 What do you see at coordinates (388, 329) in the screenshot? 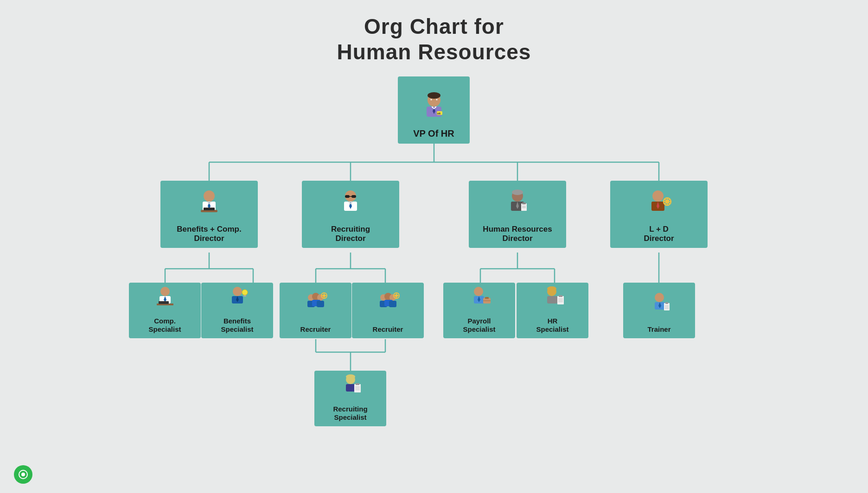
I see `spec4-label: Recruiter` at bounding box center [388, 329].